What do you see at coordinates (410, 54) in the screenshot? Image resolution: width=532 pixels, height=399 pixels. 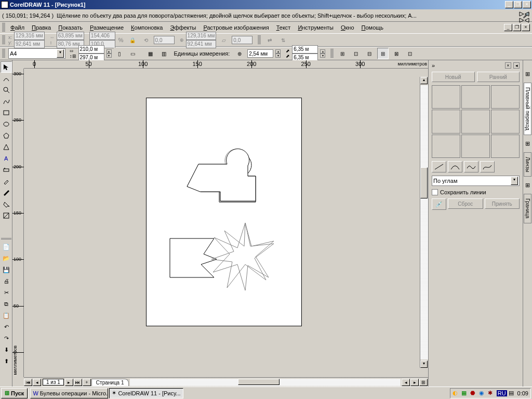 I see `snap-6-button: ⊡` at bounding box center [410, 54].